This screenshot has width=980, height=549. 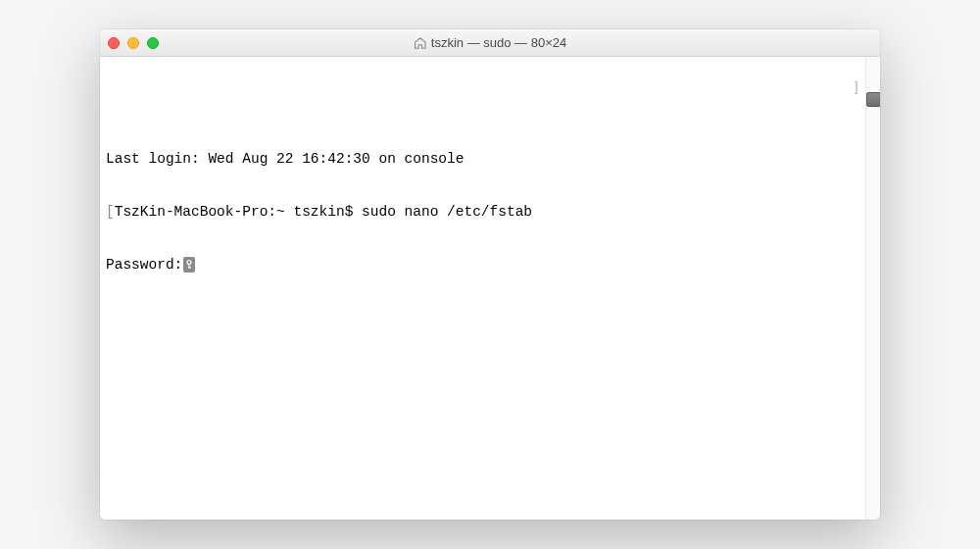 I want to click on scrollbar-thumb, so click(x=873, y=100).